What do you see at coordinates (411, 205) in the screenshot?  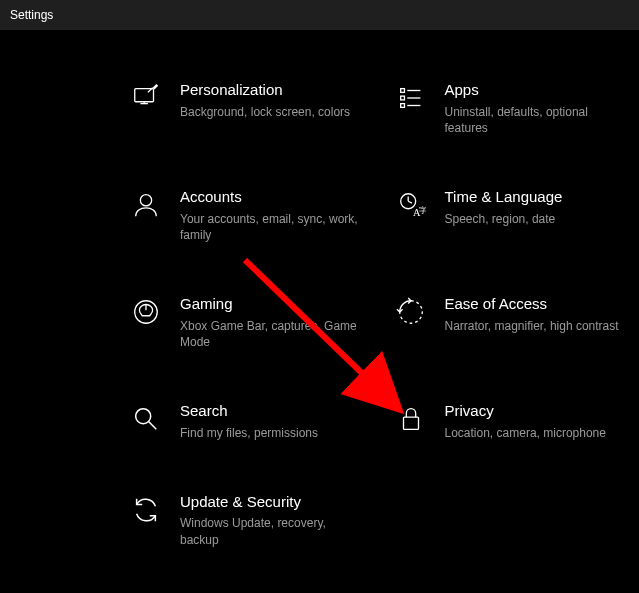 I see `time-language-icon: A 字` at bounding box center [411, 205].